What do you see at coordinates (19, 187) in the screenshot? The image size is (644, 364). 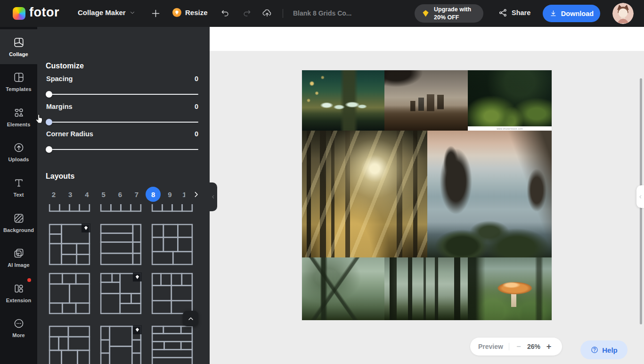 I see `sidebar-item-text: Text` at bounding box center [19, 187].